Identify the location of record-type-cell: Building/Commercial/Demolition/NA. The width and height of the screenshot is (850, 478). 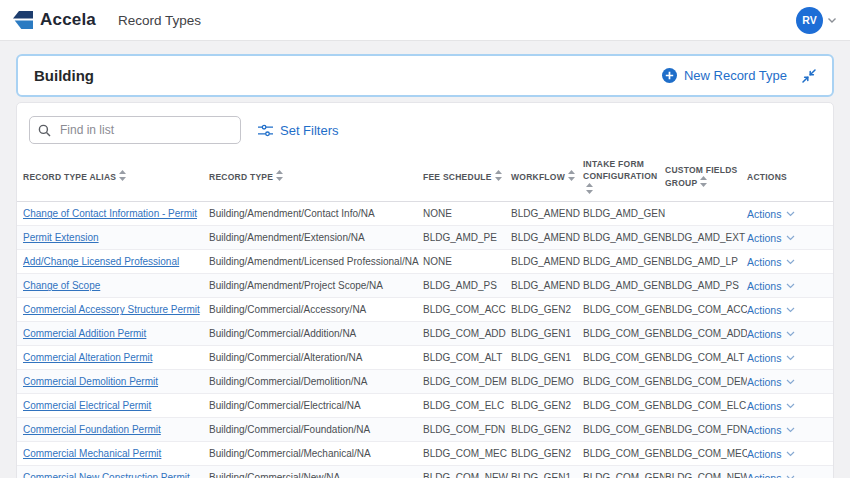
(316, 382).